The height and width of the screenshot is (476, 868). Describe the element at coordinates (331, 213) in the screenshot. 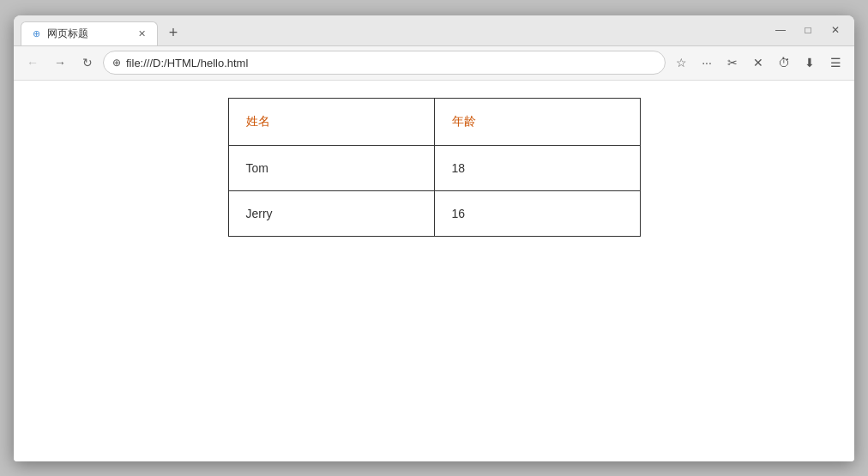

I see `cell-name: Jerry` at that location.